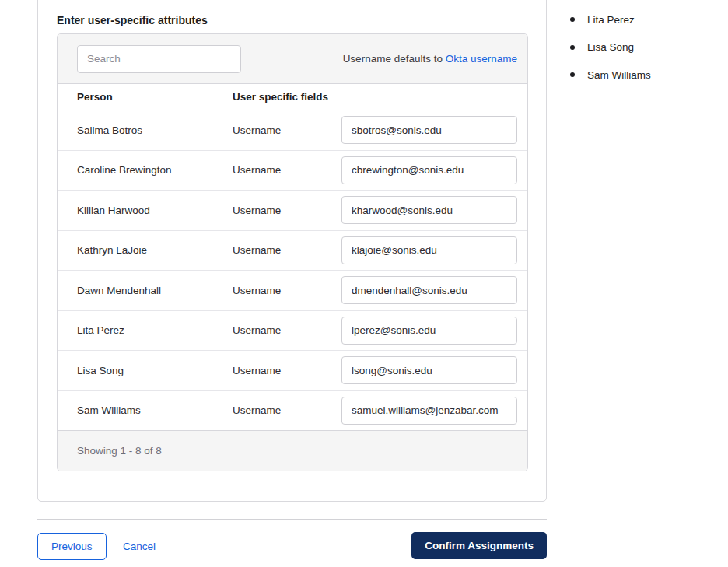 The image size is (728, 567). I want to click on person-list-label: Lisa Song, so click(611, 47).